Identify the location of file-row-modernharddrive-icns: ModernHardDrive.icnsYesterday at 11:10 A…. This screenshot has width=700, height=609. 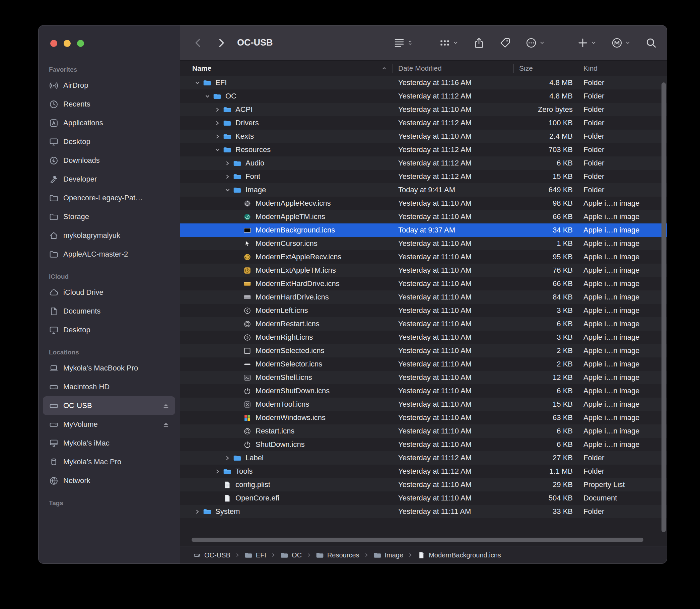
(423, 297).